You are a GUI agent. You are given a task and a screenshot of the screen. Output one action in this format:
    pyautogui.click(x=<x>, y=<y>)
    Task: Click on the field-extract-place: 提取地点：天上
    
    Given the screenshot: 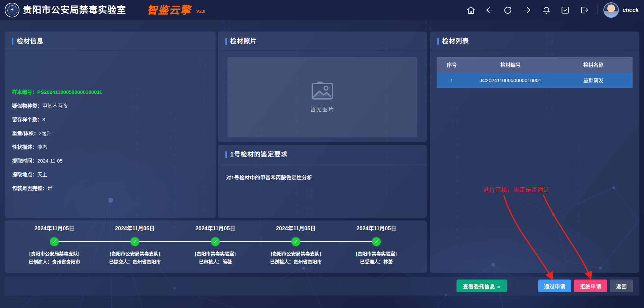 What is the action you would take?
    pyautogui.click(x=111, y=174)
    